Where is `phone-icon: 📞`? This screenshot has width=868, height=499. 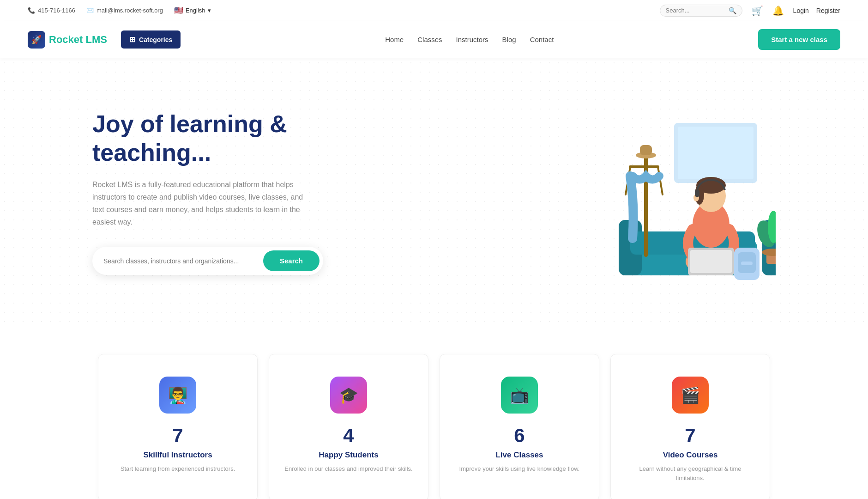
phone-icon: 📞 is located at coordinates (31, 10).